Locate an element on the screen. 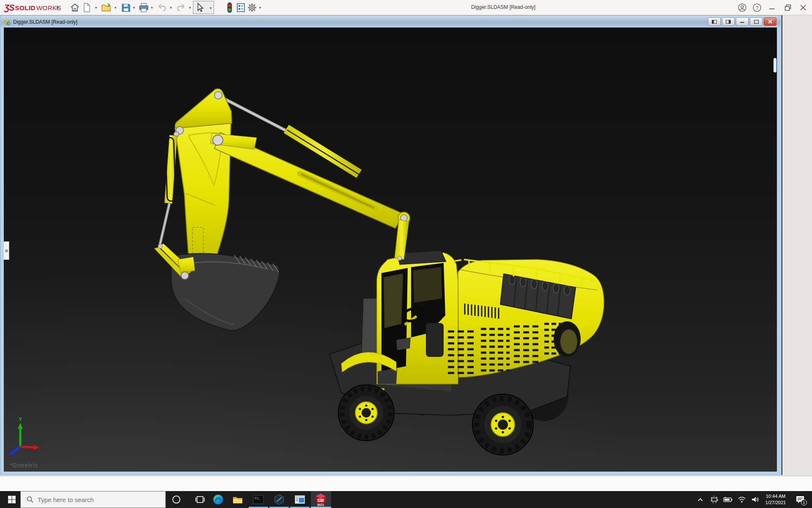 This screenshot has height=508, width=812. viewport-scrollbar-thumb is located at coordinates (775, 65).